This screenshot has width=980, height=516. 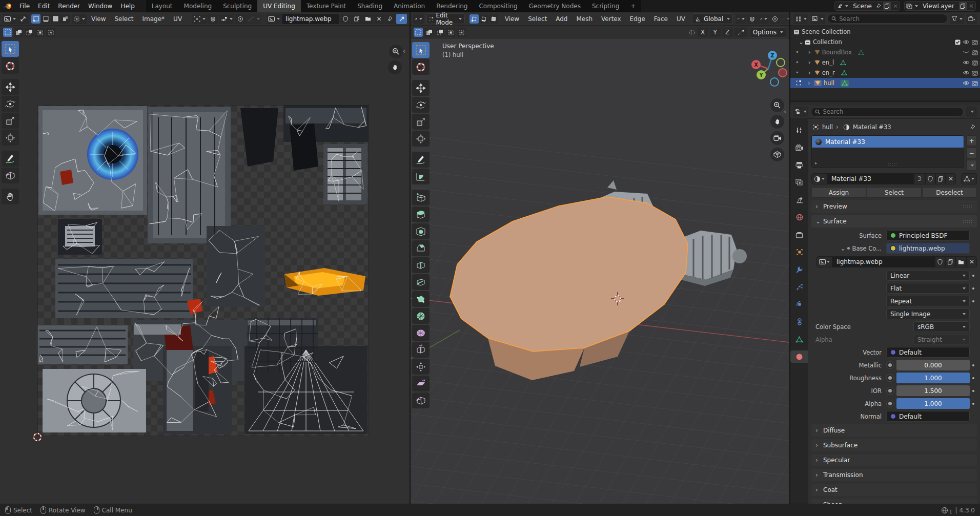 What do you see at coordinates (421, 349) in the screenshot?
I see `tool-edge-slide` at bounding box center [421, 349].